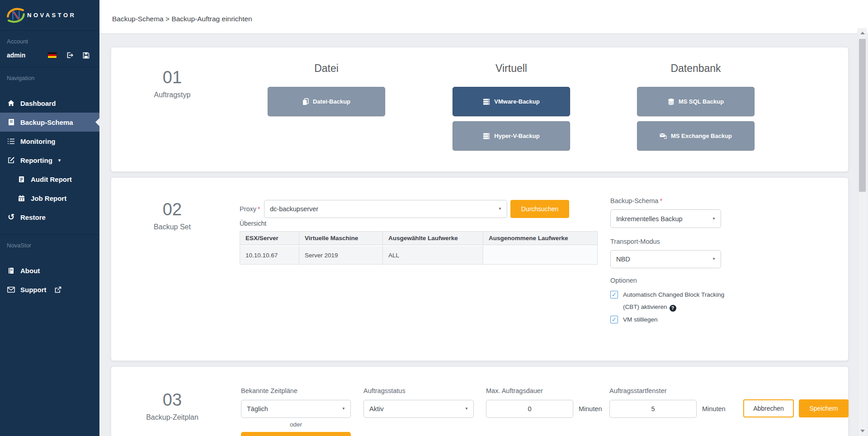 This screenshot has height=436, width=868. Describe the element at coordinates (50, 289) in the screenshot. I see `sidebar-item-support: Support` at that location.